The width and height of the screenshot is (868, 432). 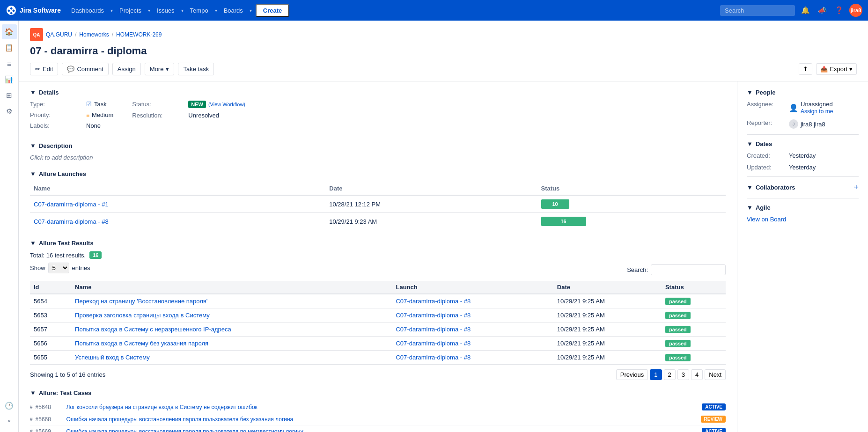 What do you see at coordinates (9, 48) in the screenshot?
I see `sidebar-icon-project: 📋` at bounding box center [9, 48].